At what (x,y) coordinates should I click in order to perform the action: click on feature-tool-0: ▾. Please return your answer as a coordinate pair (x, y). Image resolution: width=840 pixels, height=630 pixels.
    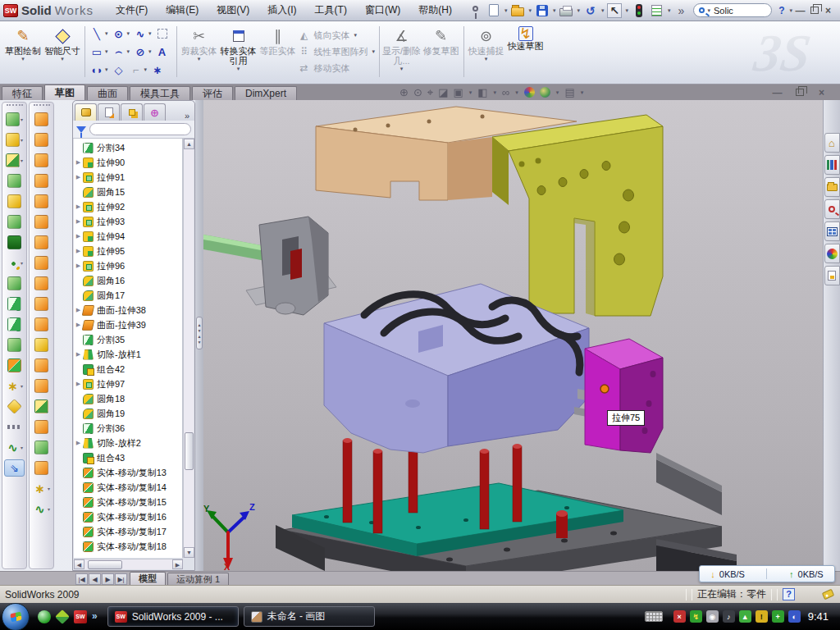
    Looking at the image, I should click on (15, 120).